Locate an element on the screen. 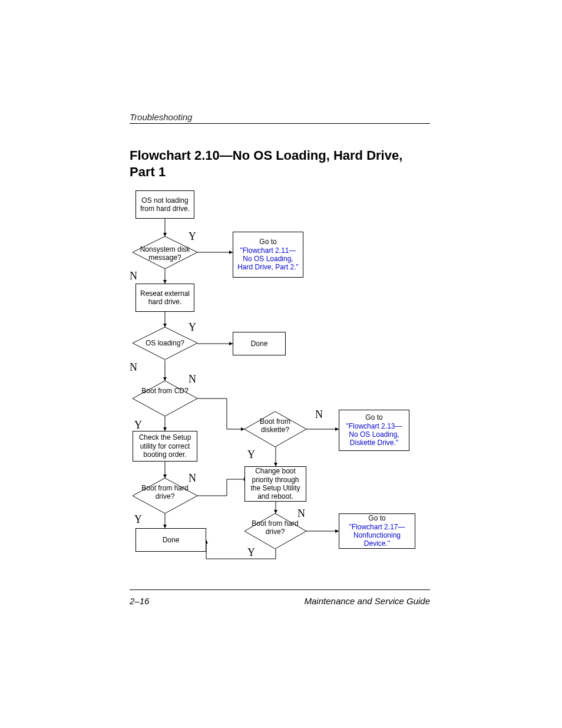 This screenshot has height=728, width=562. node-boot-cd is located at coordinates (165, 398).